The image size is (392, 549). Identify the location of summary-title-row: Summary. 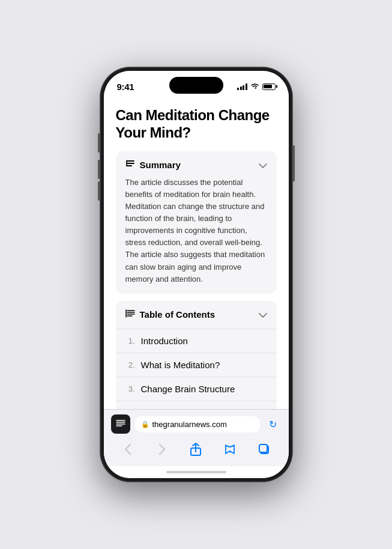
(153, 165).